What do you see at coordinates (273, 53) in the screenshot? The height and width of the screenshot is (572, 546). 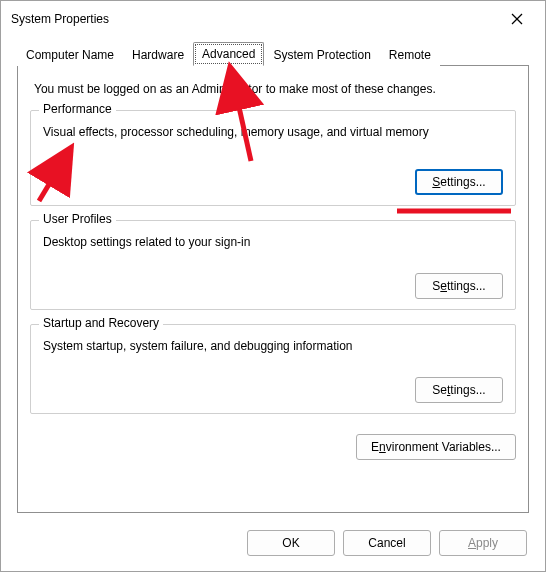 I see `tabs: Computer Name Hardware Advanced System P…` at bounding box center [273, 53].